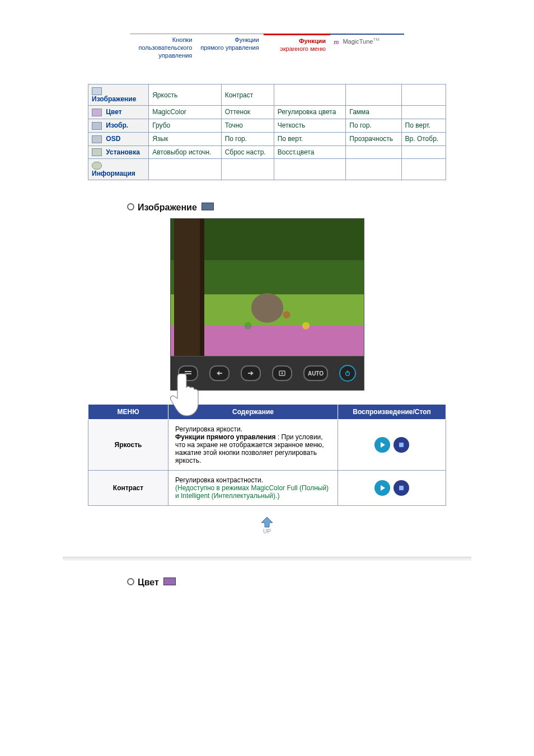 Image resolution: width=534 pixels, height=756 pixels. Describe the element at coordinates (97, 166) in the screenshot. I see `info-icon` at that location.